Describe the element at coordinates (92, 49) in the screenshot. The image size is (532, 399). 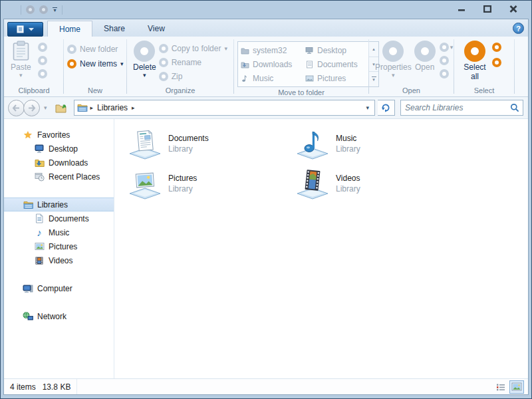
I see `new-folder-button: New folder` at that location.